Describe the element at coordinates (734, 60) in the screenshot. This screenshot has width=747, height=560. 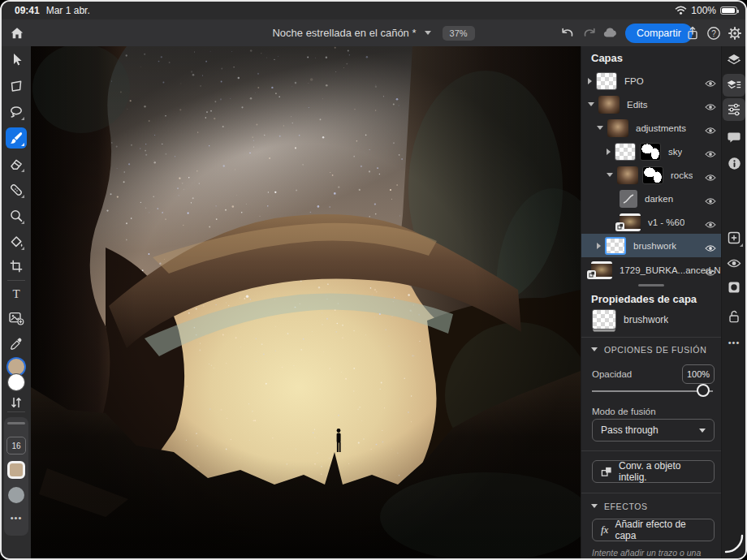
I see `layers-flat-view-button` at that location.